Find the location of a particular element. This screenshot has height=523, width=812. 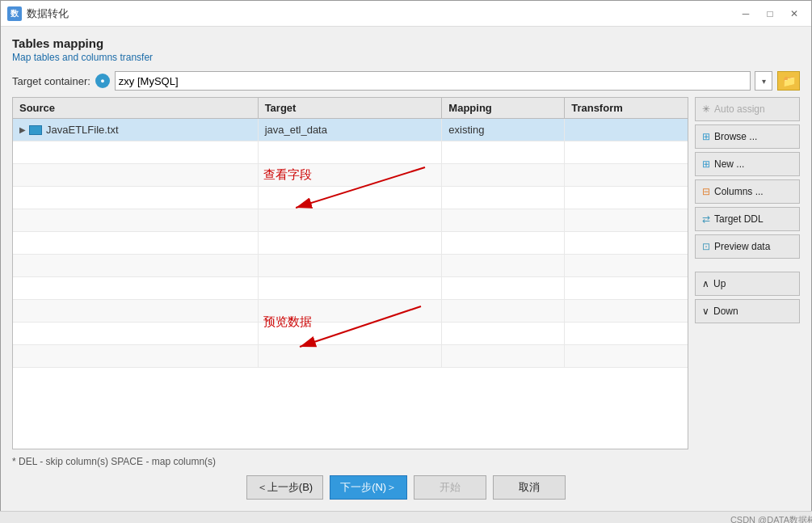

window-controls: ─ □ ✕ is located at coordinates (770, 14).